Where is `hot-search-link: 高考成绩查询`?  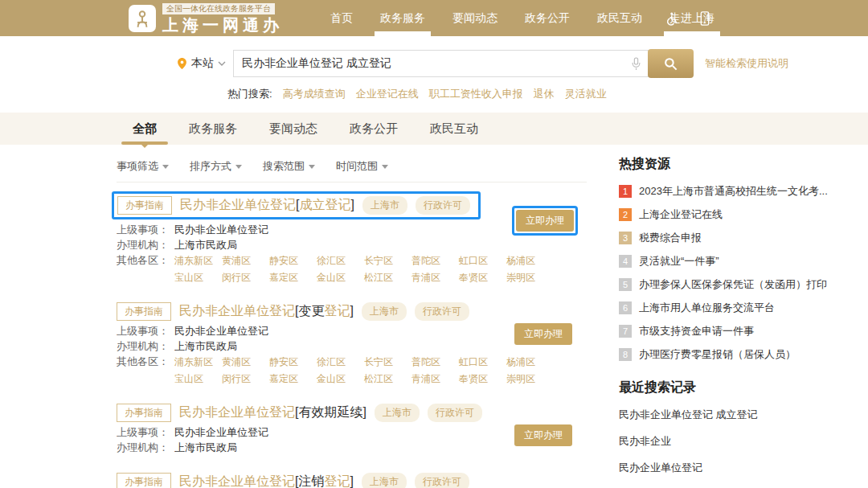
hot-search-link: 高考成绩查询 is located at coordinates (314, 94).